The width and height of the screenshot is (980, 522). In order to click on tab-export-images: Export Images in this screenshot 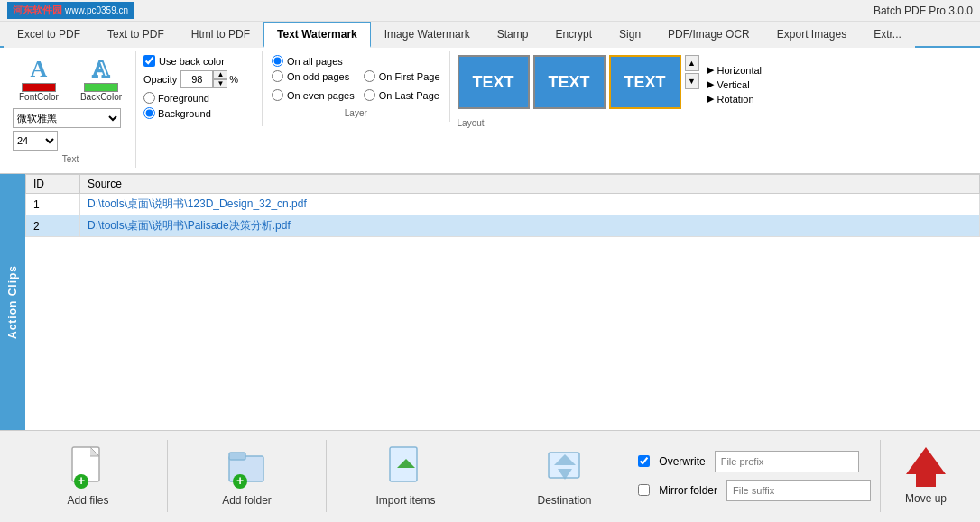, I will do `click(812, 34)`.